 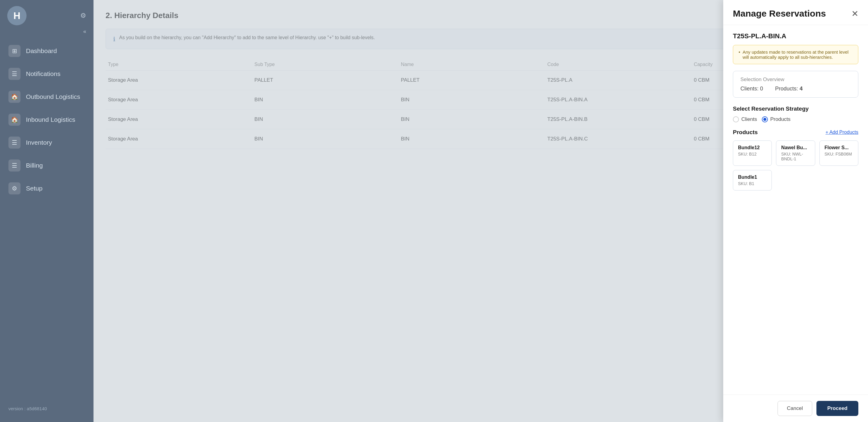 What do you see at coordinates (43, 74) in the screenshot?
I see `sidebar-label-notifications: Notifications` at bounding box center [43, 74].